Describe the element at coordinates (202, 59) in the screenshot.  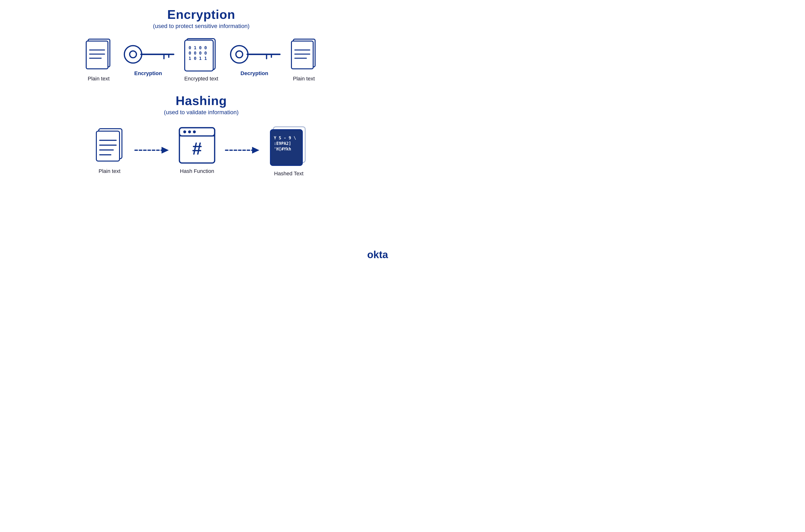
I see `encrypted-text-item: 0 1 0 0 0 0 0 0 1 0 1 1 Encrypted text` at that location.